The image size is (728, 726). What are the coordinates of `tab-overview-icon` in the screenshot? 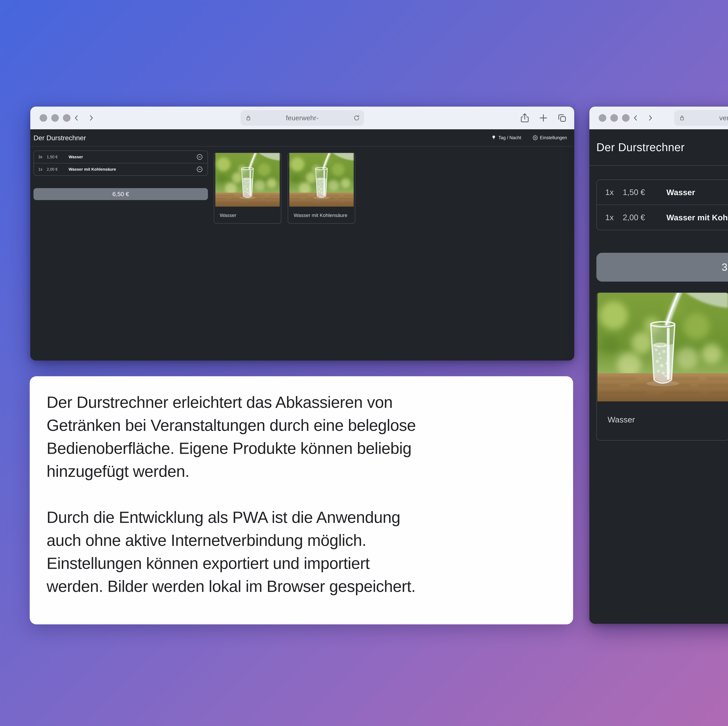 It's located at (562, 118).